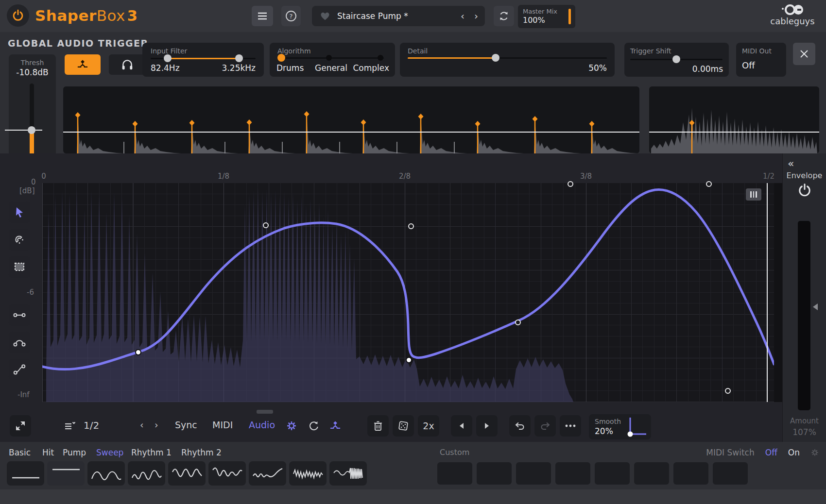  Describe the element at coordinates (168, 58) in the screenshot. I see `input-filter-low-handle` at that location.